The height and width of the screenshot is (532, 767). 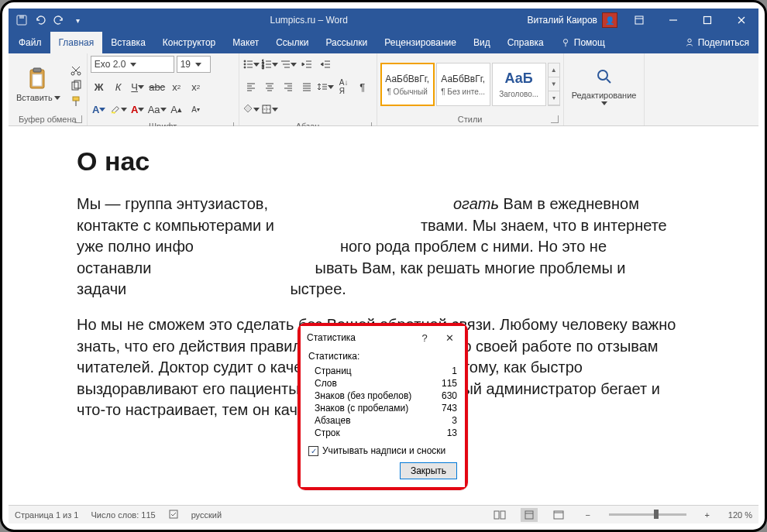 I want to click on shading-button, so click(x=251, y=109).